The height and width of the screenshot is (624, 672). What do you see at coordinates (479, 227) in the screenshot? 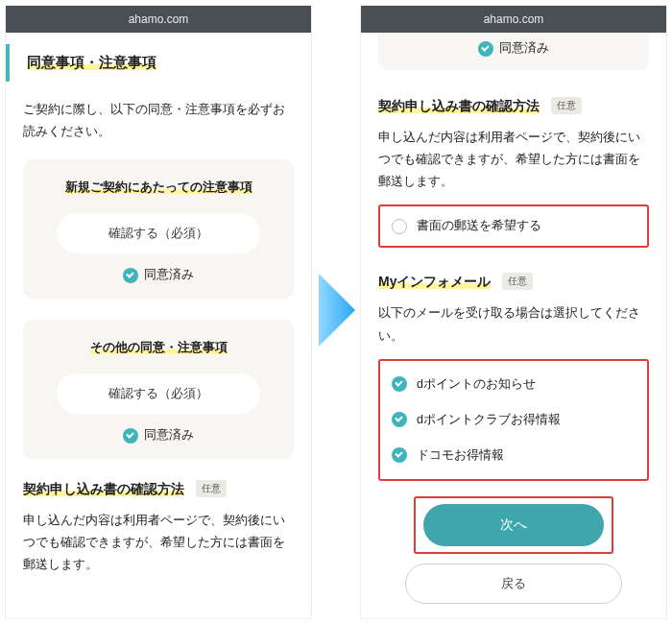
I see `option-label: 書面の郵送を希望する` at bounding box center [479, 227].